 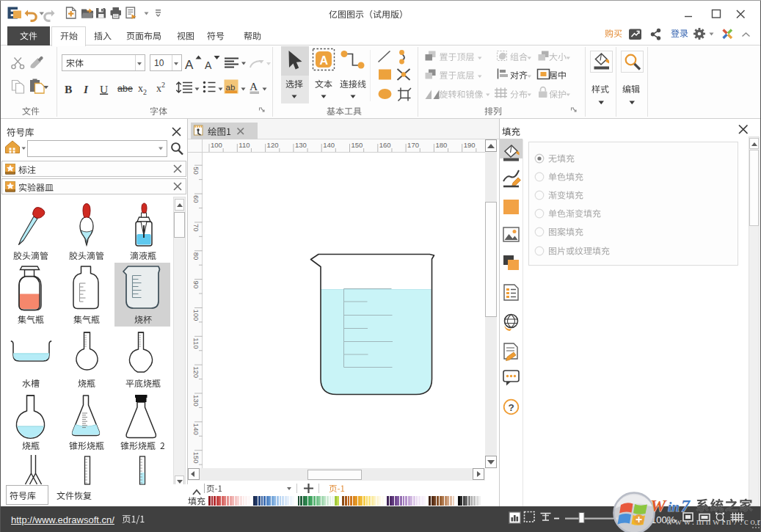 What do you see at coordinates (413, 145) in the screenshot?
I see `svg-text: 170` at bounding box center [413, 145].